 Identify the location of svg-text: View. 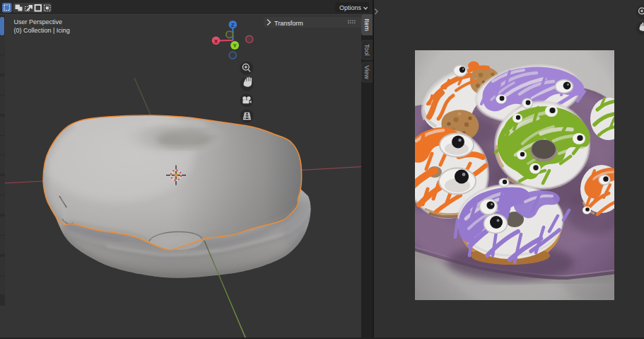
(367, 72).